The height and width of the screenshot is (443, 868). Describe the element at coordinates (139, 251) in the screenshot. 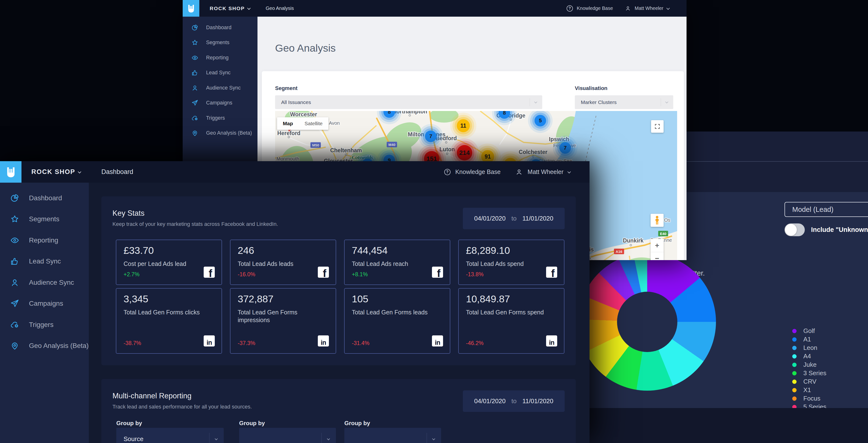

I see `stat-value: £33.70` at that location.